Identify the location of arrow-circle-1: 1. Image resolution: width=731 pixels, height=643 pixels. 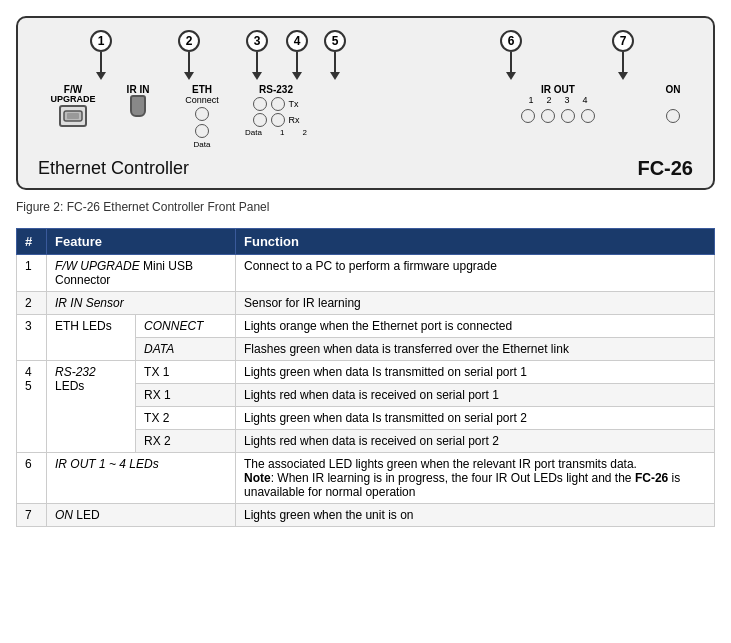
(101, 41).